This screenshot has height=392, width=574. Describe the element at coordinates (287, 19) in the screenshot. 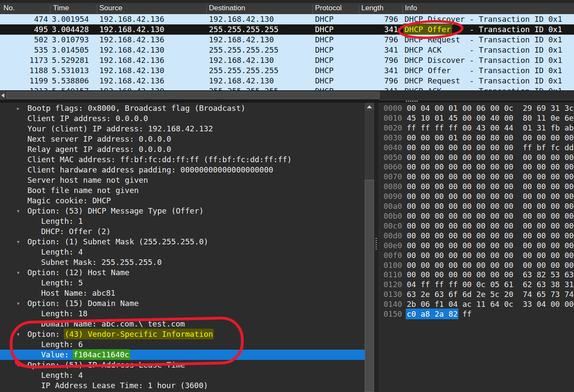

I see `packet-row: 4743.001954192.168.42.136192.168.42.130D…` at that location.